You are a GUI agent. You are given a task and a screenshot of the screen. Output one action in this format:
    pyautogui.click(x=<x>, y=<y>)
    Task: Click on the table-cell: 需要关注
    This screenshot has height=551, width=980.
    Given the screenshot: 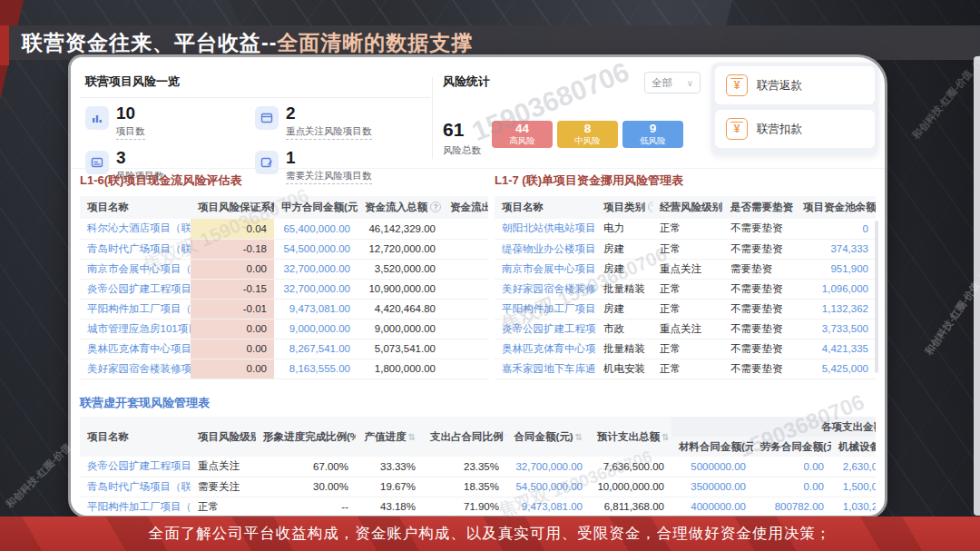 What is the action you would take?
    pyautogui.click(x=223, y=487)
    